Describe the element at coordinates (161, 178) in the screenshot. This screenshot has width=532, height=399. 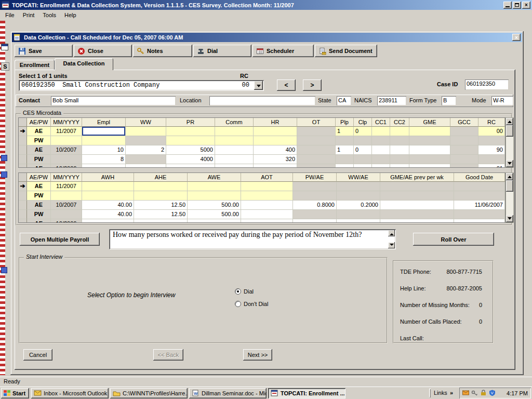
I see `column-header: AHE` at that location.